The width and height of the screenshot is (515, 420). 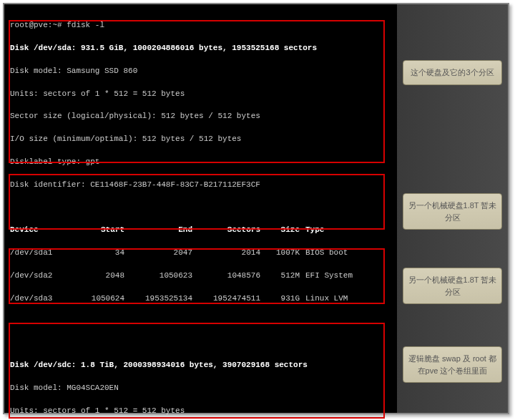 What do you see at coordinates (202, 230) in the screenshot?
I see `partition-table-header: DeviceStartEndSectorsSizeType` at bounding box center [202, 230].